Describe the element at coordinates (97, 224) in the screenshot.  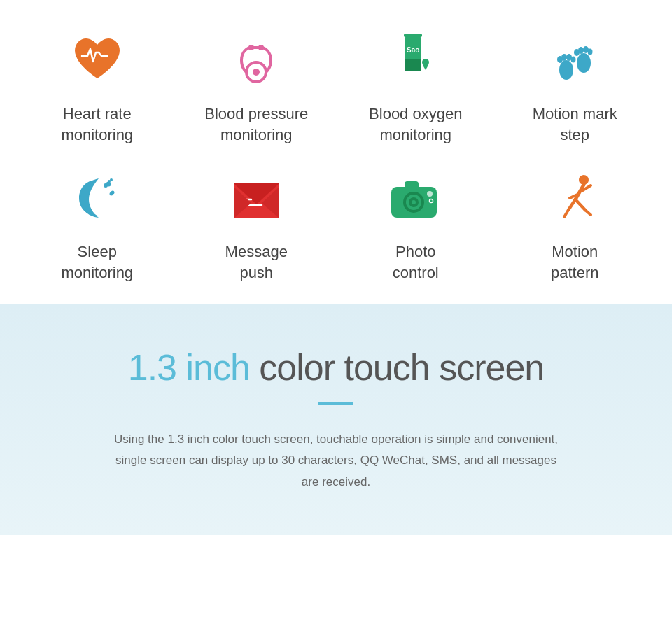
I see `feature-sleep-monitoring: Sleepmonitoring` at that location.